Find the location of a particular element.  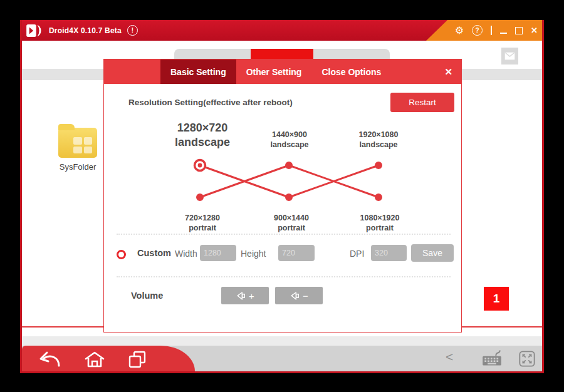

mail-icon is located at coordinates (510, 56).